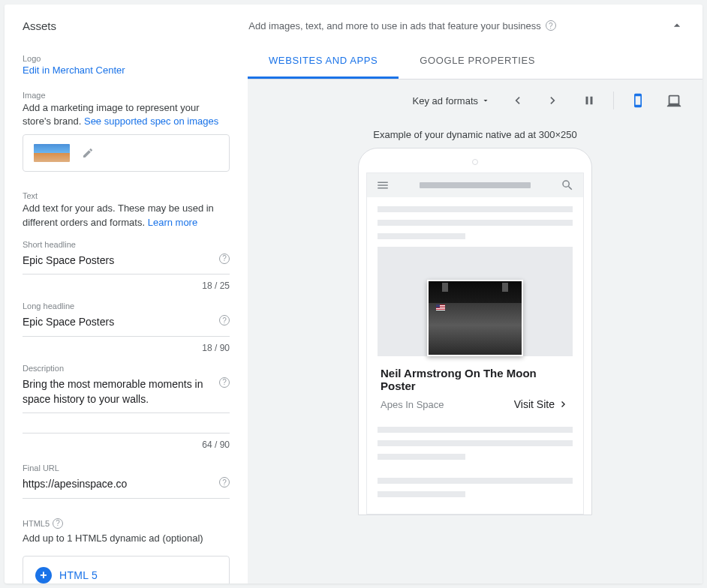 The width and height of the screenshot is (707, 588). I want to click on add-html5-button: + HTML 5, so click(126, 570).